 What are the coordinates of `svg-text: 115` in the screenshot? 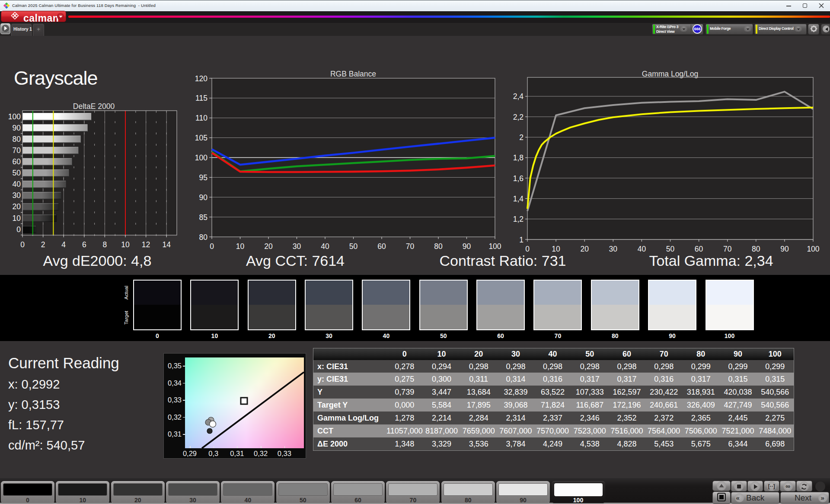 It's located at (201, 98).